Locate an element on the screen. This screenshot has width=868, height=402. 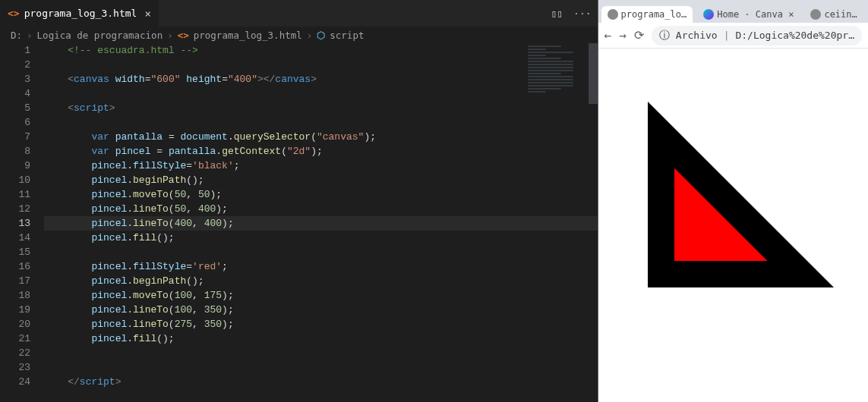
url-scheme-label: Archivo is located at coordinates (697, 35).